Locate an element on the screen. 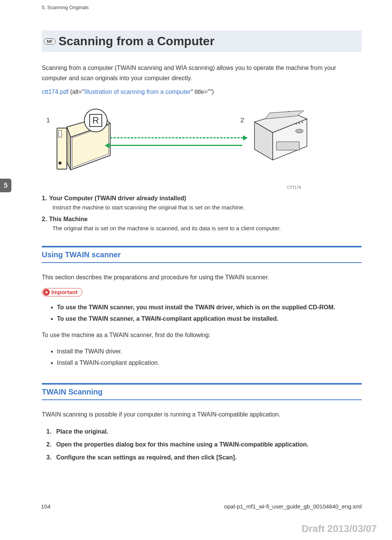 This screenshot has height=540, width=392. section1-steps: Install the TWAIN driver. Install a TWAI… is located at coordinates (202, 357).